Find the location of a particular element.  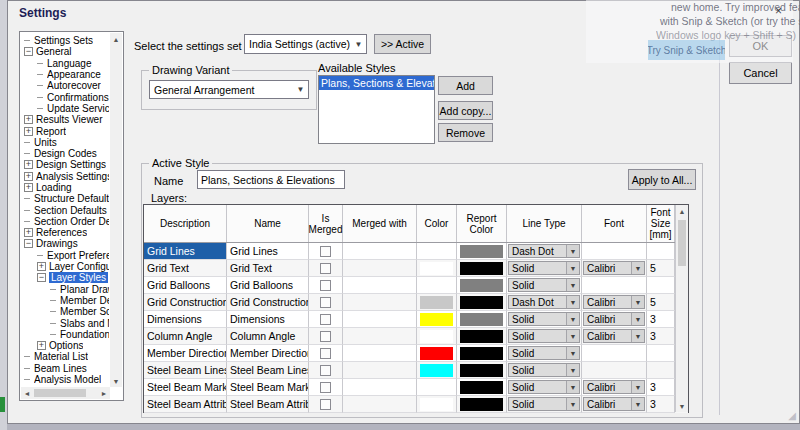

tree-item: Autorecover is located at coordinates (66, 86).